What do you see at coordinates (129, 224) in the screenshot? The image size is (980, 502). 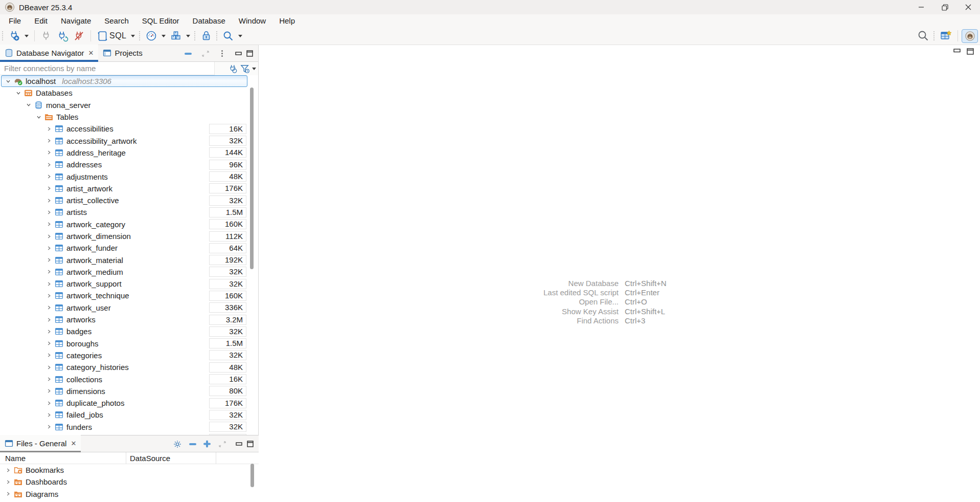 I see `tree-node-table: artwork_category160K` at bounding box center [129, 224].